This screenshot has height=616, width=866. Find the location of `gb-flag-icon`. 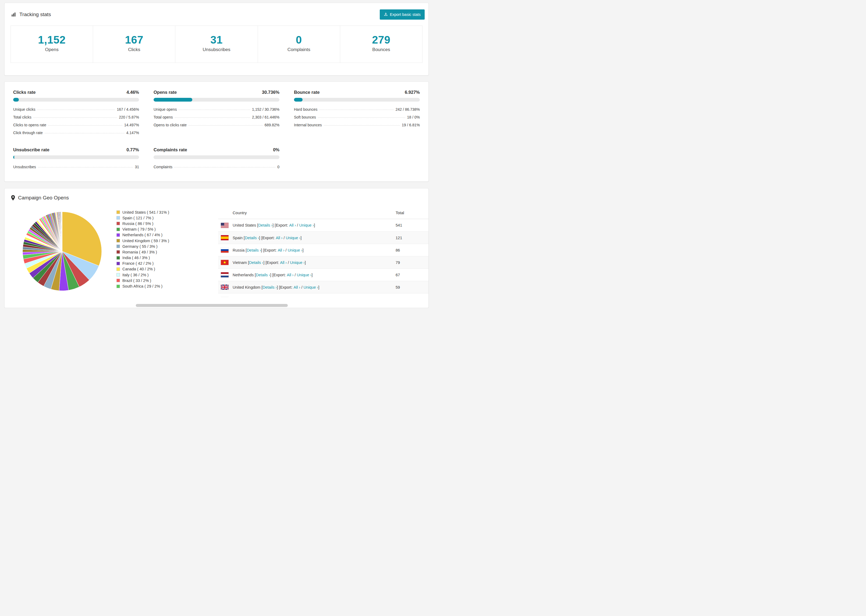

gb-flag-icon is located at coordinates (225, 287).